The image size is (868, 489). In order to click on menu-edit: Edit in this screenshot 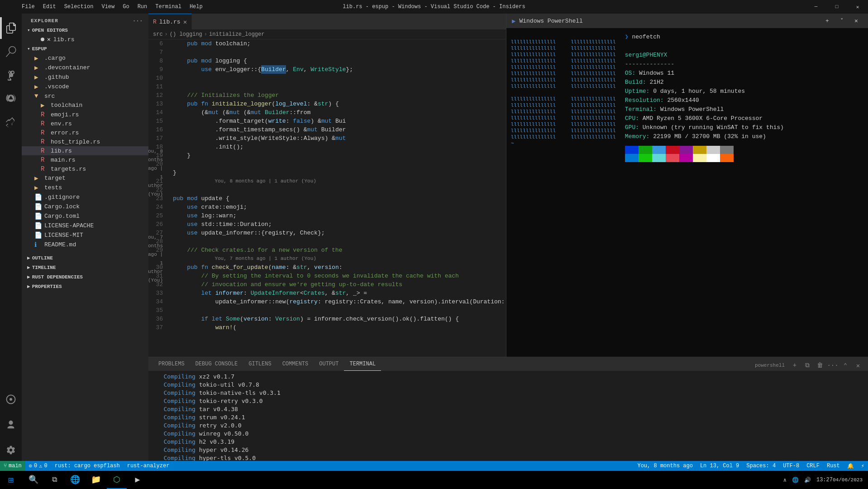, I will do `click(50, 7)`.